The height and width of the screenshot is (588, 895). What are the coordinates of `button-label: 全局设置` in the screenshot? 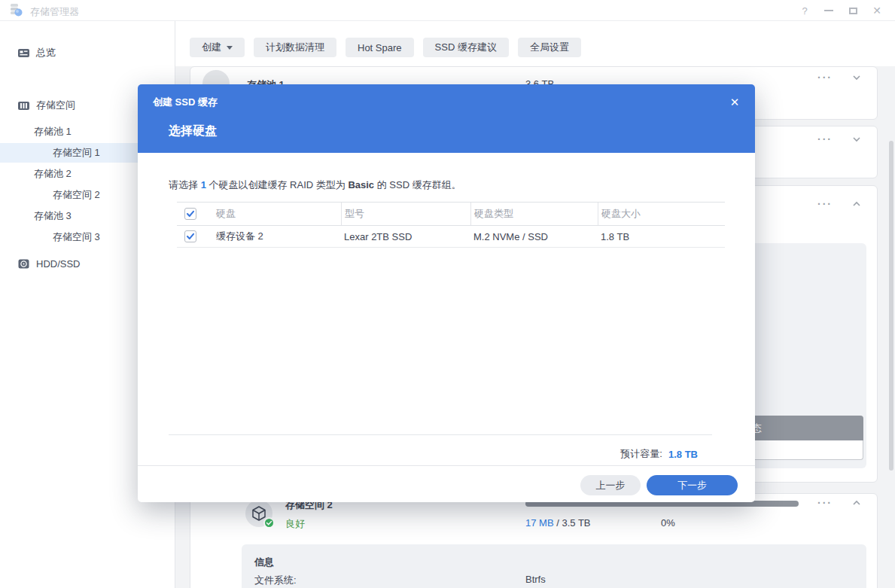 It's located at (549, 47).